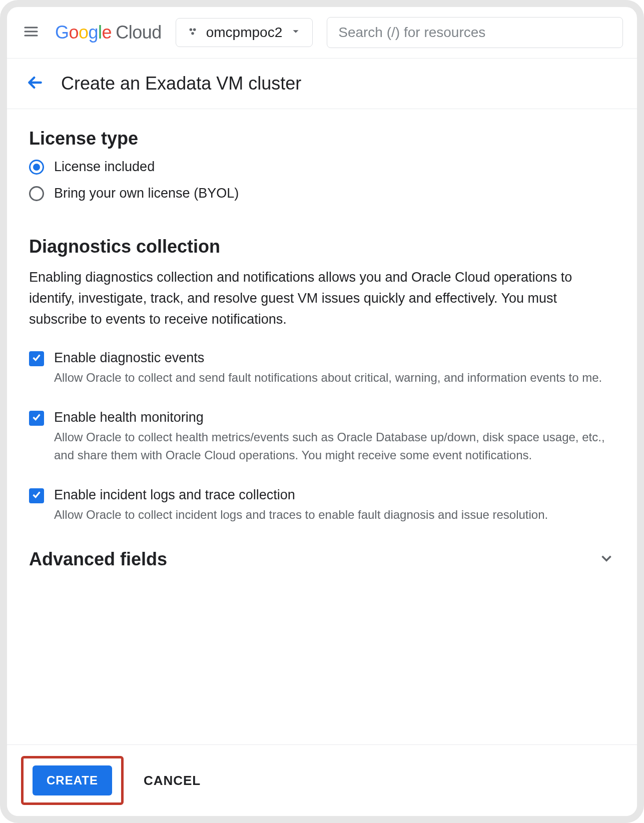  What do you see at coordinates (244, 33) in the screenshot?
I see `project-picker: omcpmpoc2` at bounding box center [244, 33].